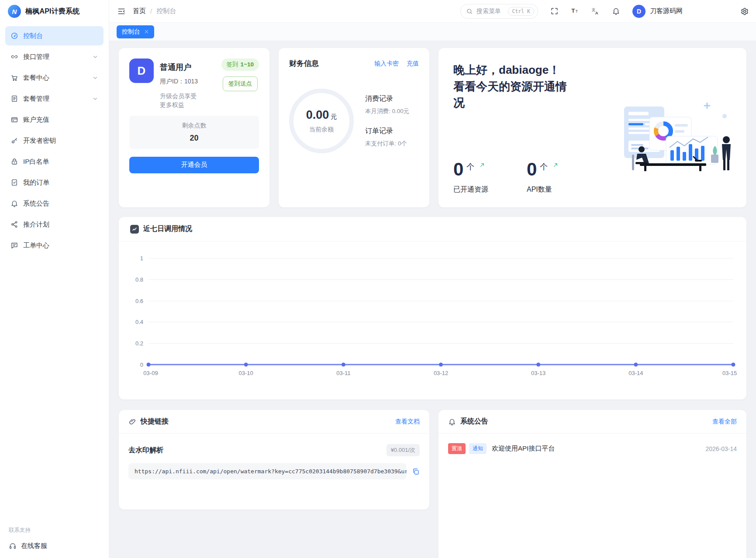 Image resolution: width=756 pixels, height=558 pixels. Describe the element at coordinates (54, 183) in the screenshot. I see `sidebar-item-my-orders: 我的订单` at that location.